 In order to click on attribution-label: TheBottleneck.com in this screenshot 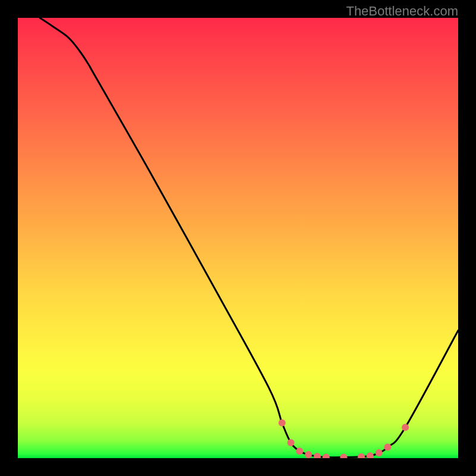, I will do `click(402, 11)`.